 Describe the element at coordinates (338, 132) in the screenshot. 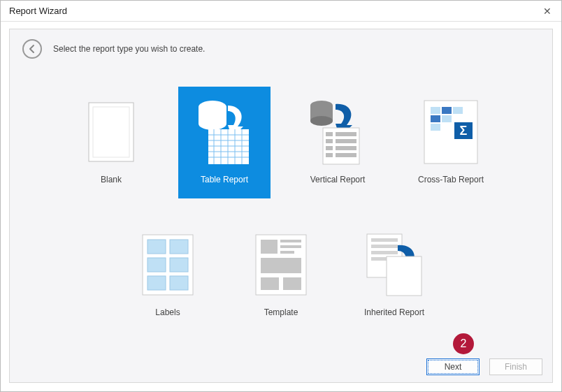

I see `vertical-report-icon` at that location.